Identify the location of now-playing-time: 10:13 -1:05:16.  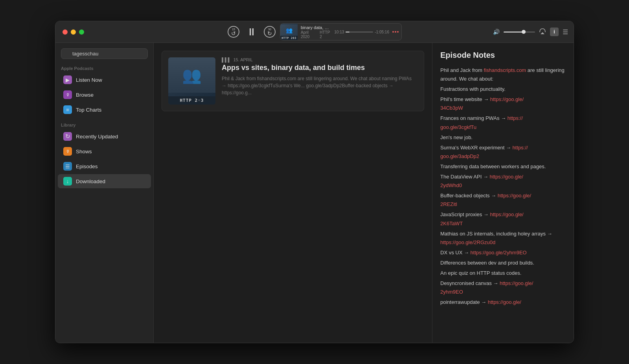
(363, 32).